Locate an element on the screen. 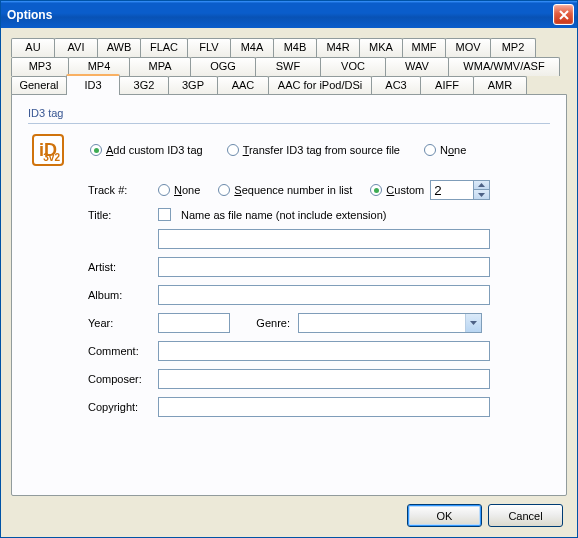 This screenshot has width=578, height=538. id3-mode-row: iD3v2 Add custom ID3 tagTransfer ID3 tag… is located at coordinates (291, 150).